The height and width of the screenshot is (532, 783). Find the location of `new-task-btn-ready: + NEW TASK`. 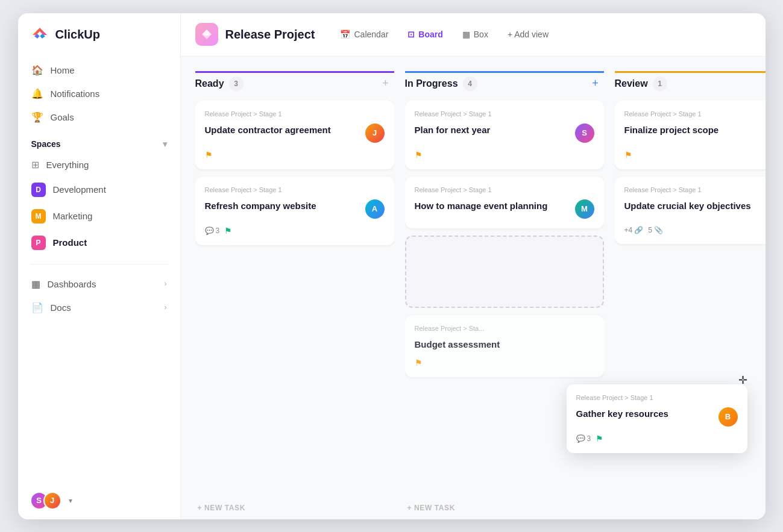

new-task-btn-ready: + NEW TASK is located at coordinates (295, 508).